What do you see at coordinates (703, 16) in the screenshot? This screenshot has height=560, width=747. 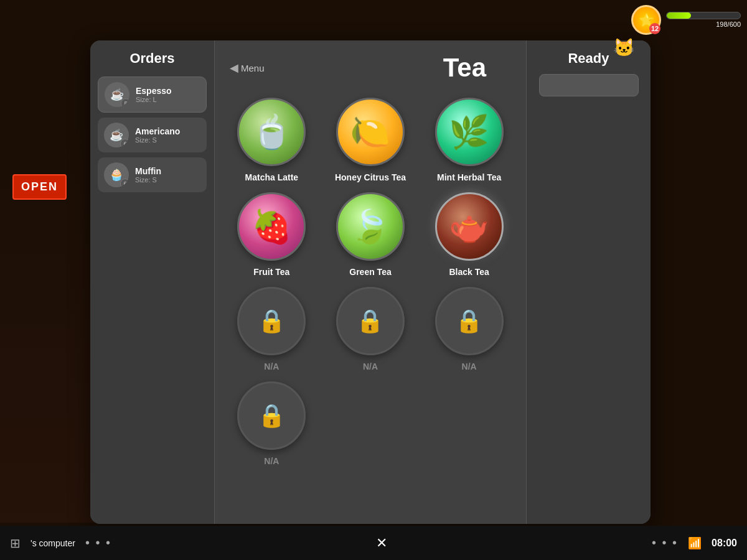 I see `xp-bar-background` at bounding box center [703, 16].